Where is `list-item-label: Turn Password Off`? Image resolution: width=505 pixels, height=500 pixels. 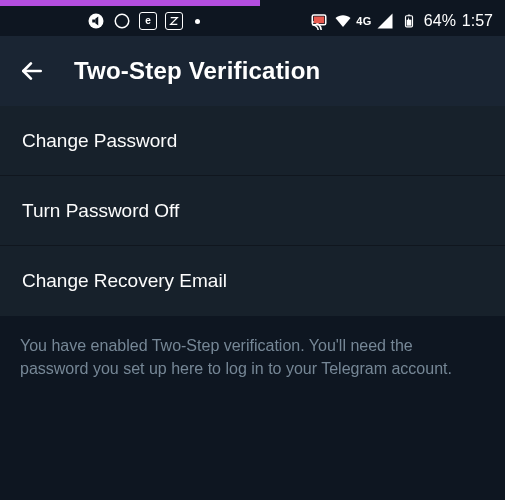 list-item-label: Turn Password Off is located at coordinates (100, 211).